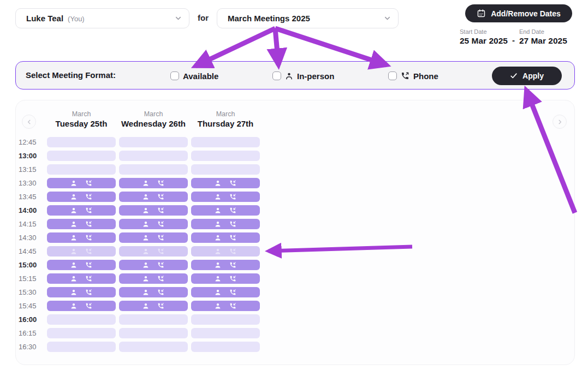  I want to click on event-select: March Meetings 2025, so click(308, 19).